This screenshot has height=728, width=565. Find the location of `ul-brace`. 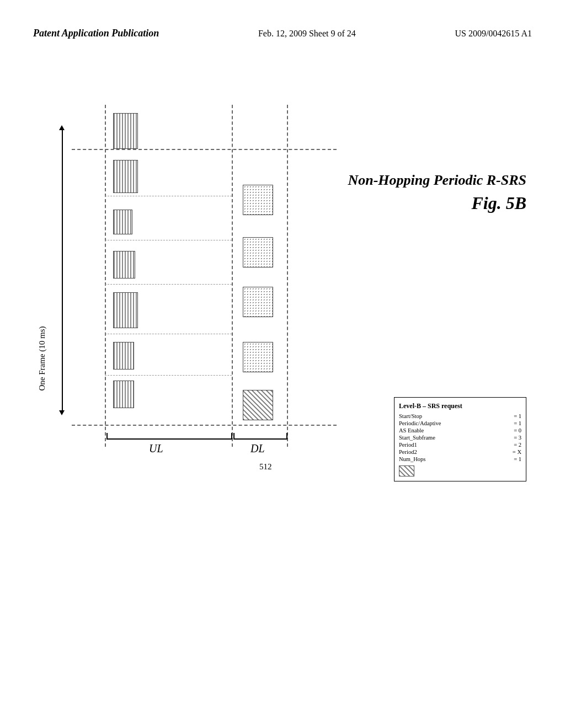

ul-brace is located at coordinates (169, 436).